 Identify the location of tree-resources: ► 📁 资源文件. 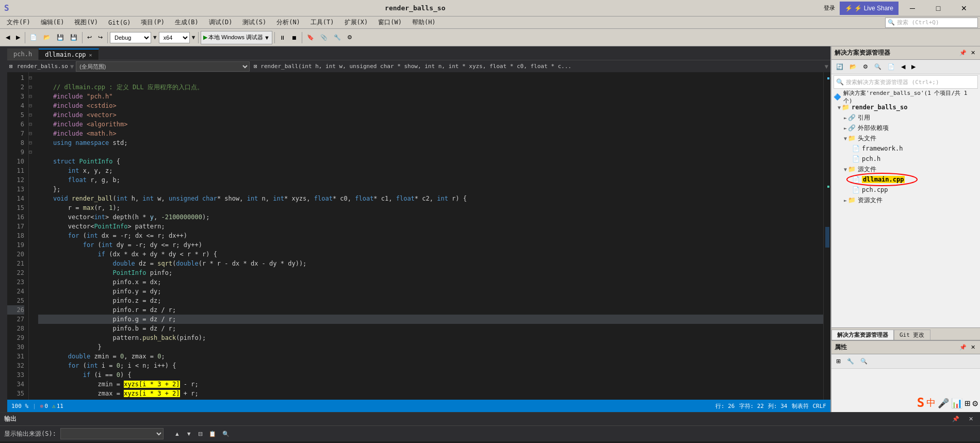
(906, 200).